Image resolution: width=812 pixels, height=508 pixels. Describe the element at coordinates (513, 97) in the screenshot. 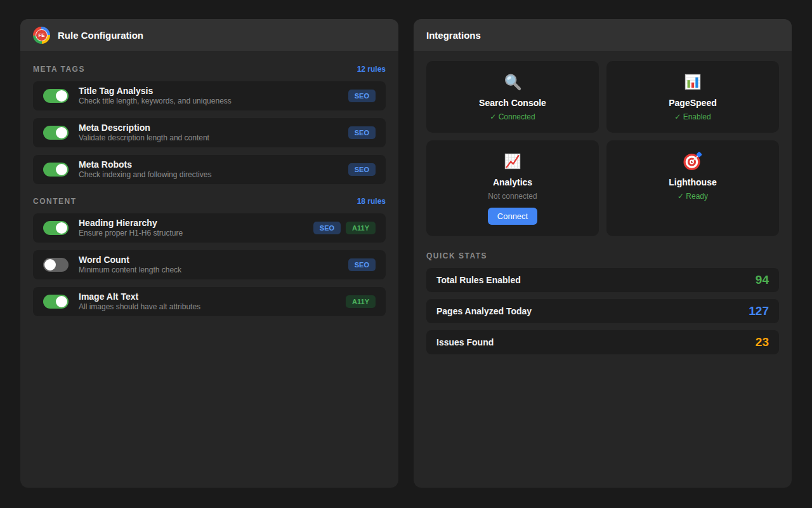

I see `integration-card-search-console: Search Console ✓ Connected` at that location.